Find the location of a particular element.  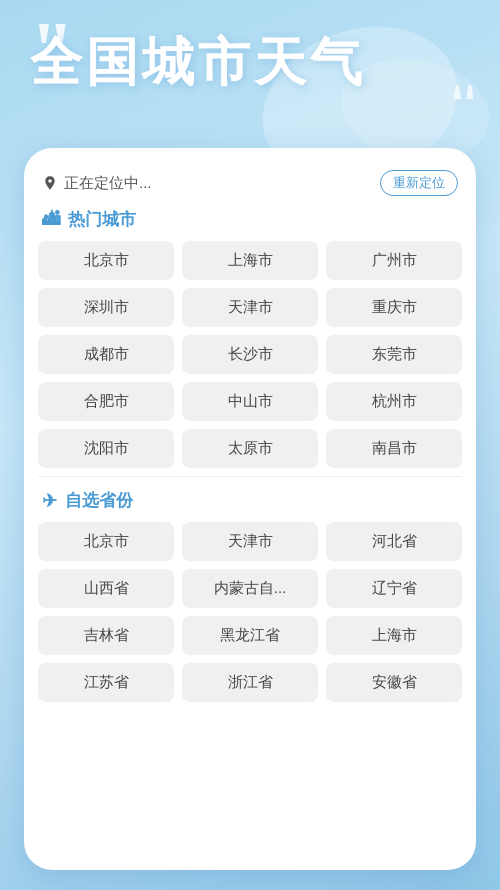

province-item: 江苏省 is located at coordinates (106, 682).